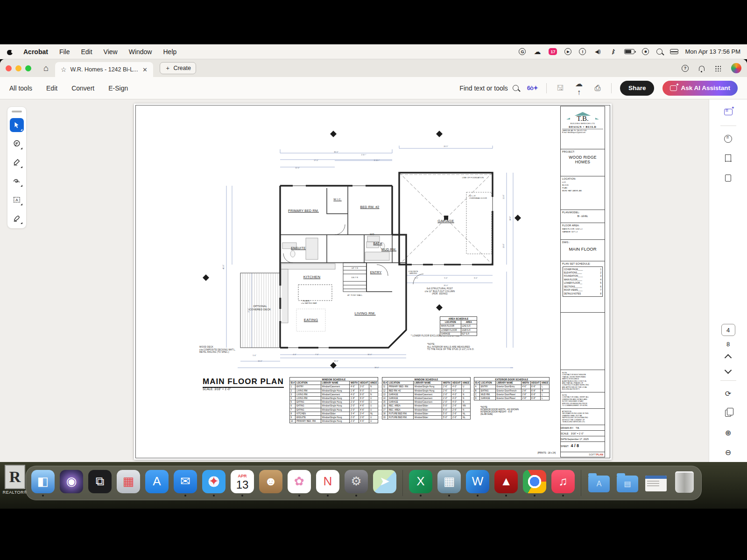 The height and width of the screenshot is (560, 747). What do you see at coordinates (8, 68) in the screenshot?
I see `close-window-button` at bounding box center [8, 68].